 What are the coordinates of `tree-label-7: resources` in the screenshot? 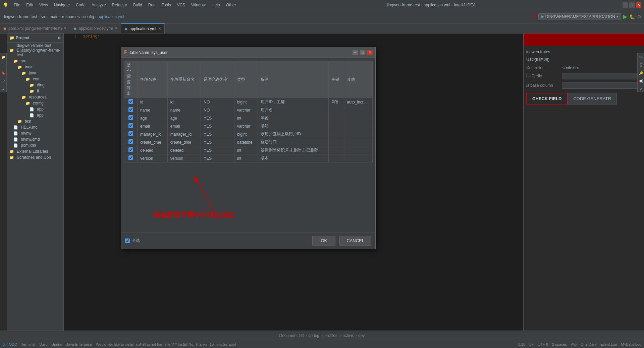 It's located at (38, 97).